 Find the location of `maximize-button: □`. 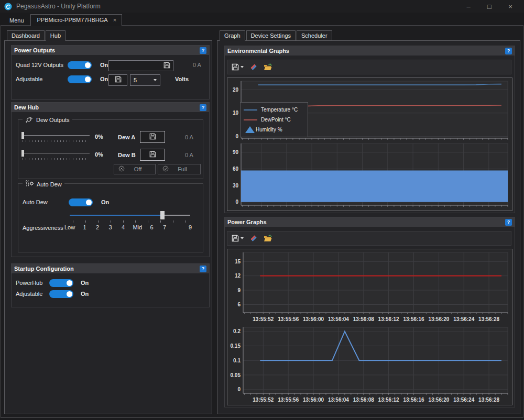

maximize-button: □ is located at coordinates (489, 6).